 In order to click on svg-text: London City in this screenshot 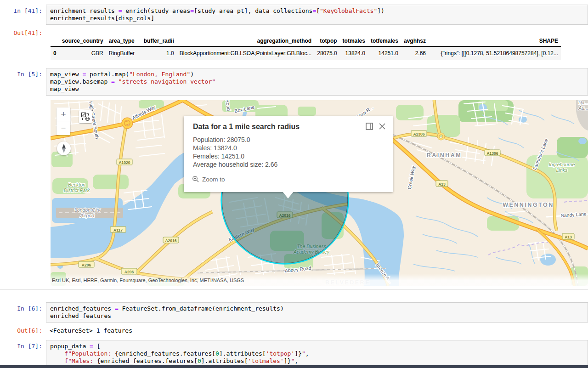, I will do `click(87, 210)`.